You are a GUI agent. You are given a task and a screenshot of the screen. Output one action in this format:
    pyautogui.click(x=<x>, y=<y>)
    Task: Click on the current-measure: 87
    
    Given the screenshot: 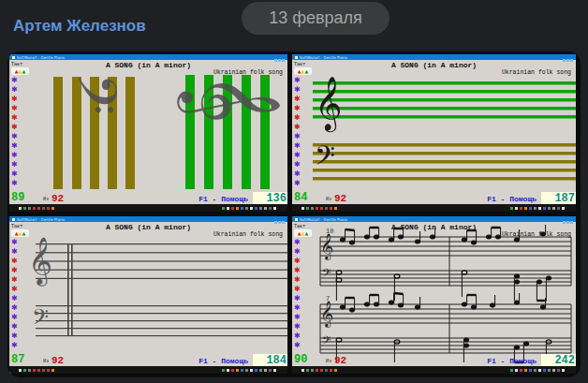 What is the action you would take?
    pyautogui.click(x=18, y=360)
    